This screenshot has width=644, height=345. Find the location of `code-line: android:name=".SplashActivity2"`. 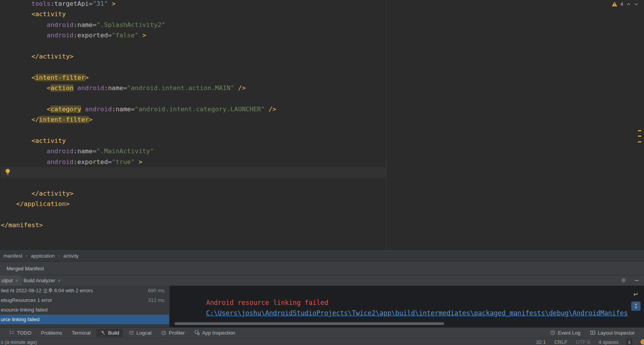

code-line: android:name=".SplashActivity2" is located at coordinates (319, 25).